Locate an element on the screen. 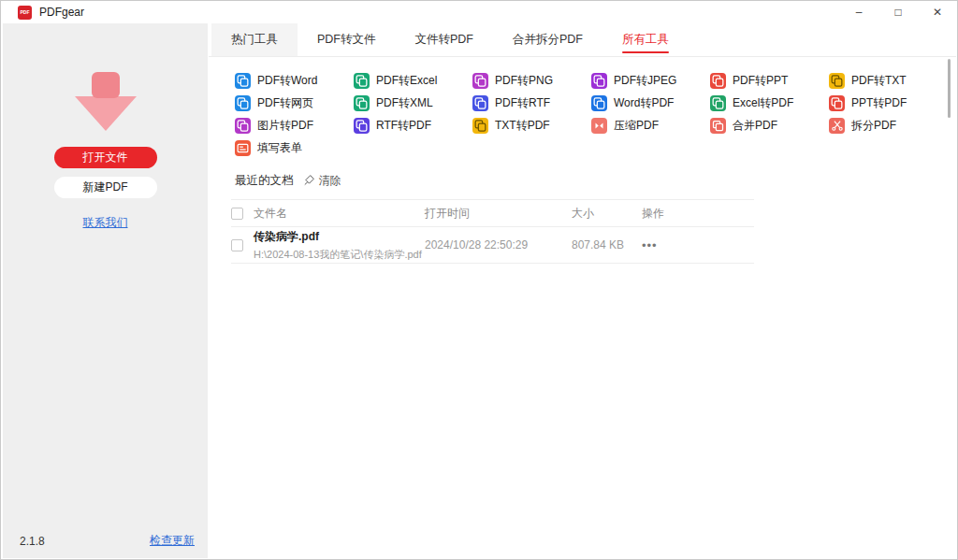 The image size is (958, 560). 压缩PDF-icon is located at coordinates (599, 125).